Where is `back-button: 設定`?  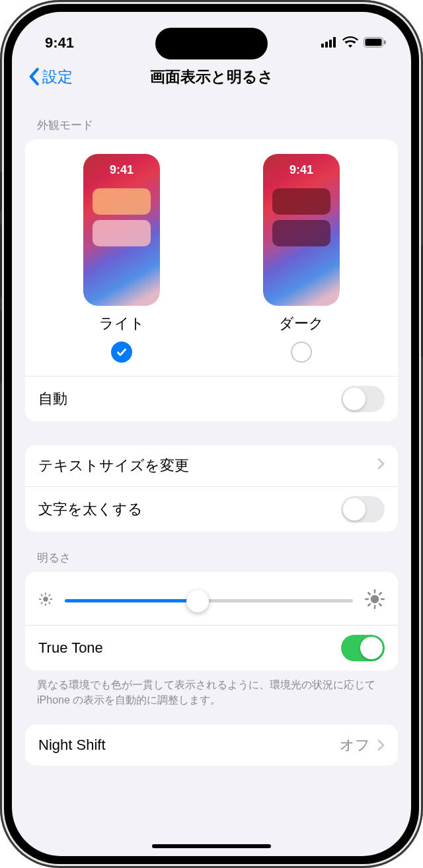
back-button: 設定 is located at coordinates (50, 77).